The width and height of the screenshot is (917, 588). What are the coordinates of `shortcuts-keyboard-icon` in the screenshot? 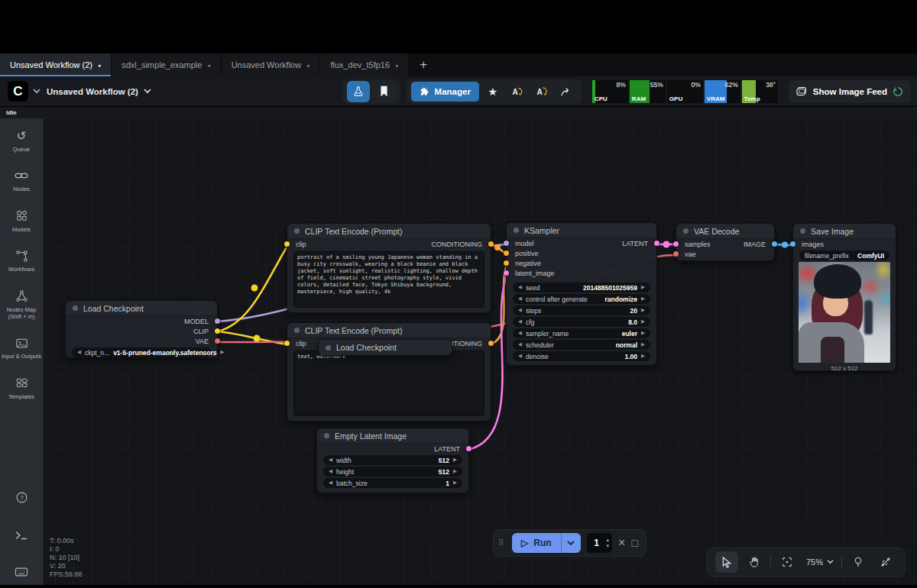 It's located at (21, 572).